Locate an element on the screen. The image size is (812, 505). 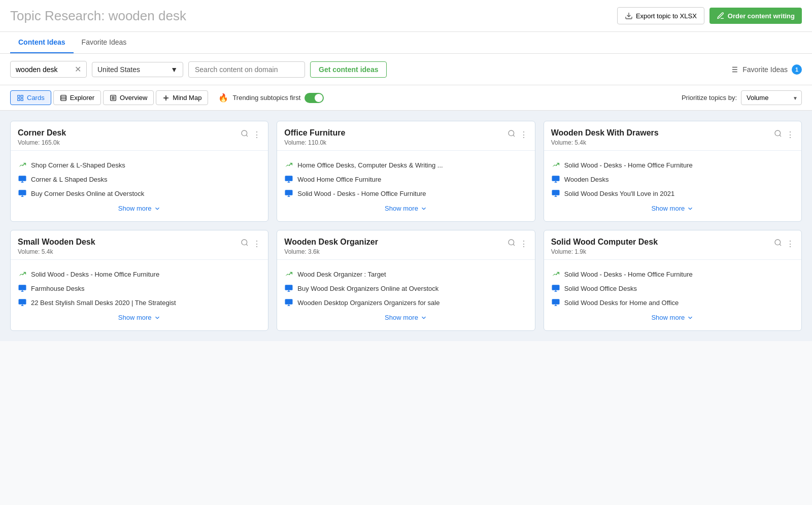
cards-label: Cards is located at coordinates (36, 97).